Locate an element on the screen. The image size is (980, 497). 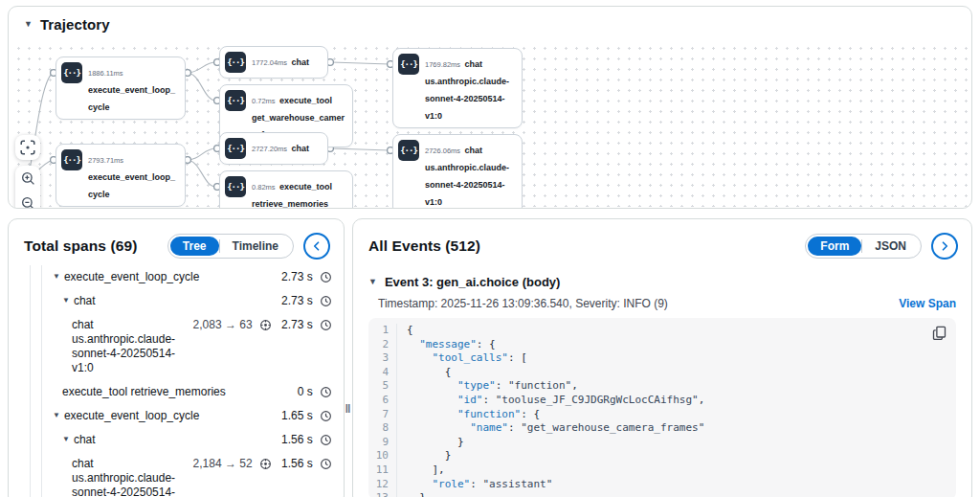
span-node: {··} 0.82ms execute_tool retrieve_memori… is located at coordinates (286, 190).